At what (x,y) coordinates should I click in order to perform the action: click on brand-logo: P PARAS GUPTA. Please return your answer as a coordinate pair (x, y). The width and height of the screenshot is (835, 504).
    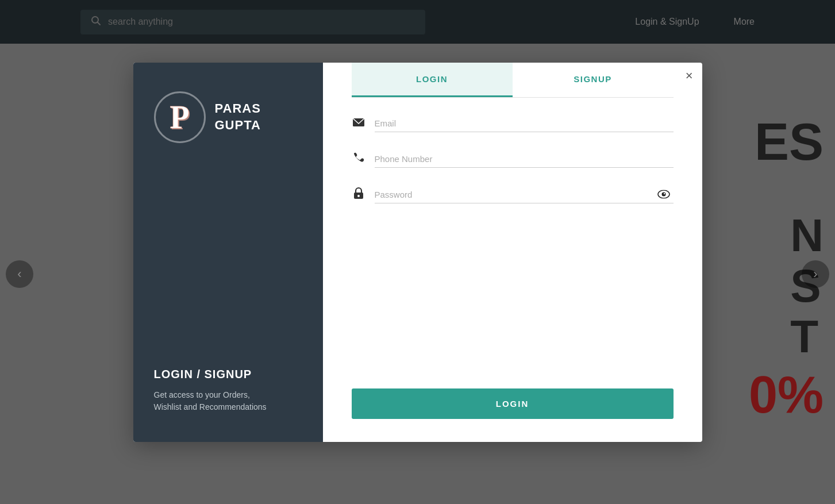
    Looking at the image, I should click on (207, 117).